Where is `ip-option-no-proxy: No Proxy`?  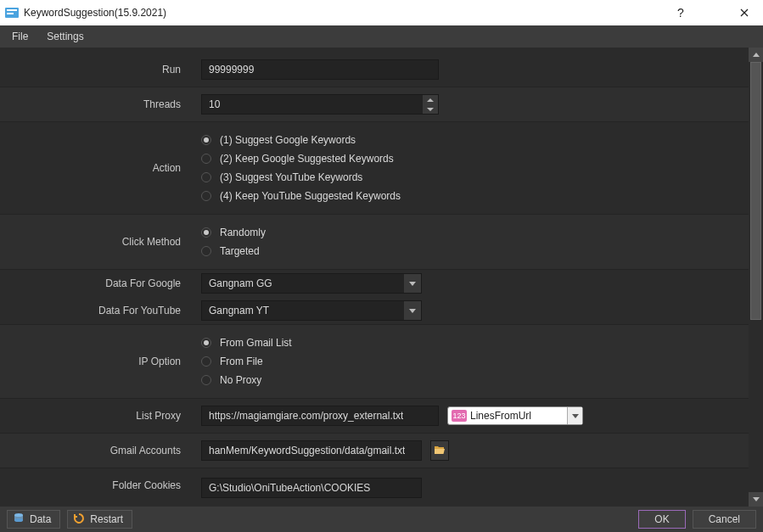
ip-option-no-proxy: No Proxy is located at coordinates (246, 380).